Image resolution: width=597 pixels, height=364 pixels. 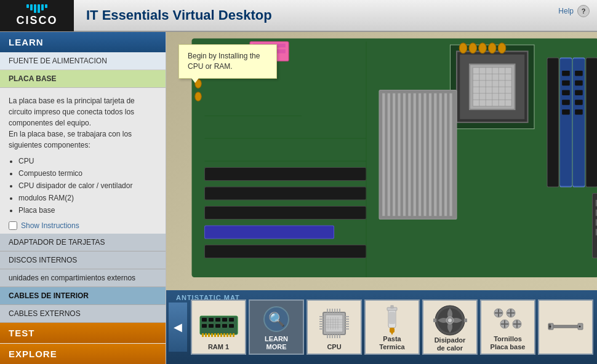 What do you see at coordinates (13, 226) in the screenshot?
I see `instructions-checkbox` at bounding box center [13, 226].